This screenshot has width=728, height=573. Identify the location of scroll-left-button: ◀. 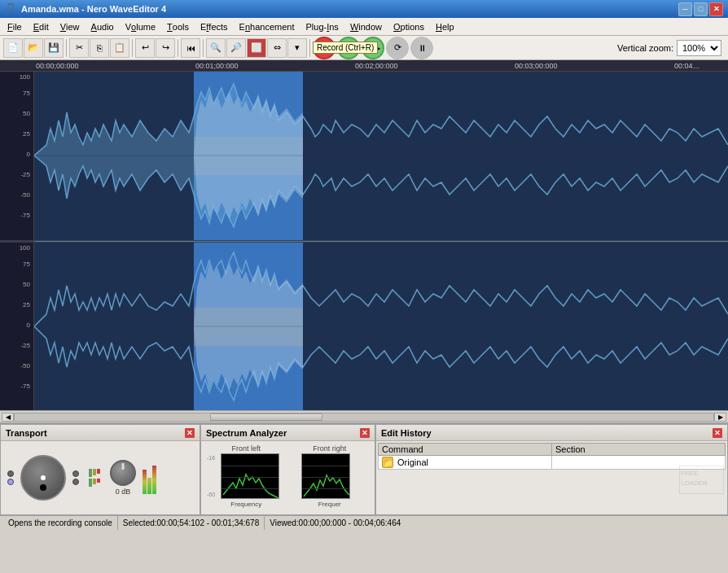
(8, 417).